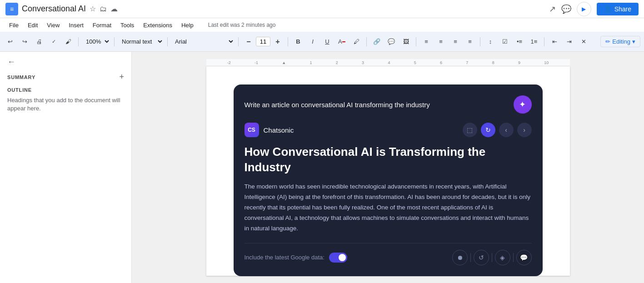 The height and width of the screenshot is (283, 644). What do you see at coordinates (356, 42) in the screenshot?
I see `highlight-button: 🖊` at bounding box center [356, 42].